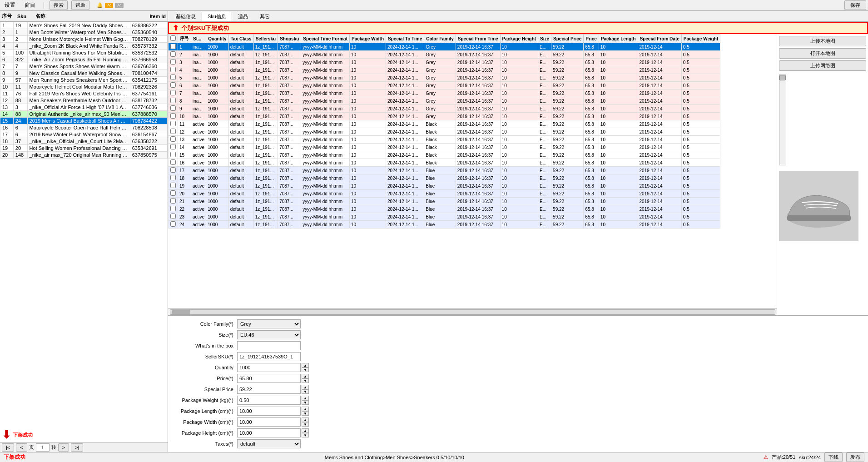 The height and width of the screenshot is (462, 868). Describe the element at coordinates (84, 80) in the screenshot. I see `left-table-row: 9 57 Men Running Shoes Sneakers Men Spor…` at that location.